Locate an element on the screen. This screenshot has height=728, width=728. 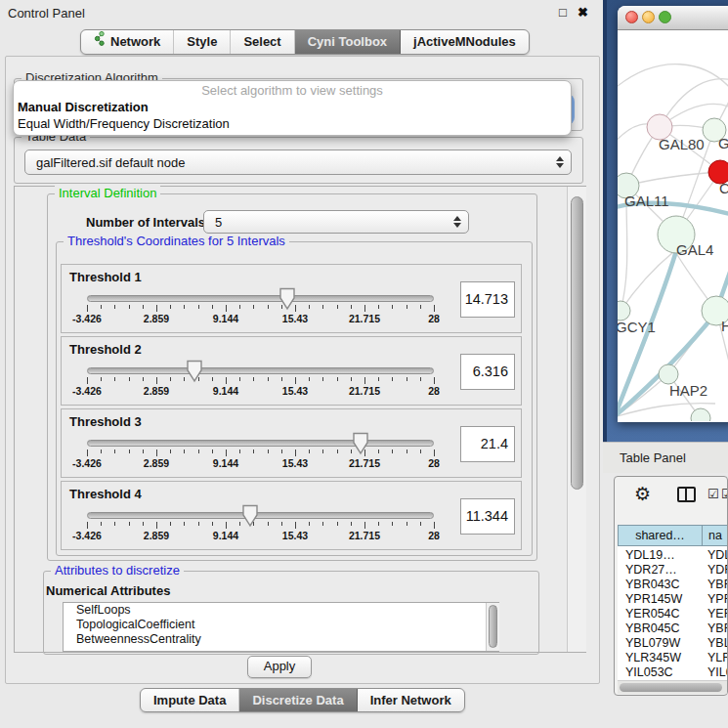
number-of-intervals-spinner: 5 is located at coordinates (336, 222).